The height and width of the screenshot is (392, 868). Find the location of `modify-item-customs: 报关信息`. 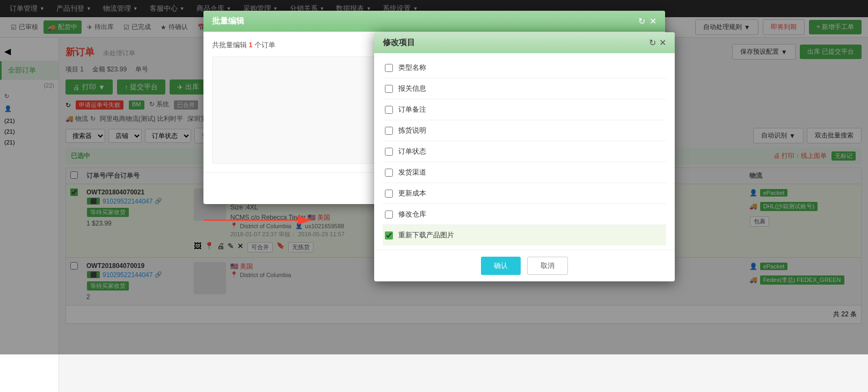

modify-item-customs: 报关信息 is located at coordinates (524, 89).